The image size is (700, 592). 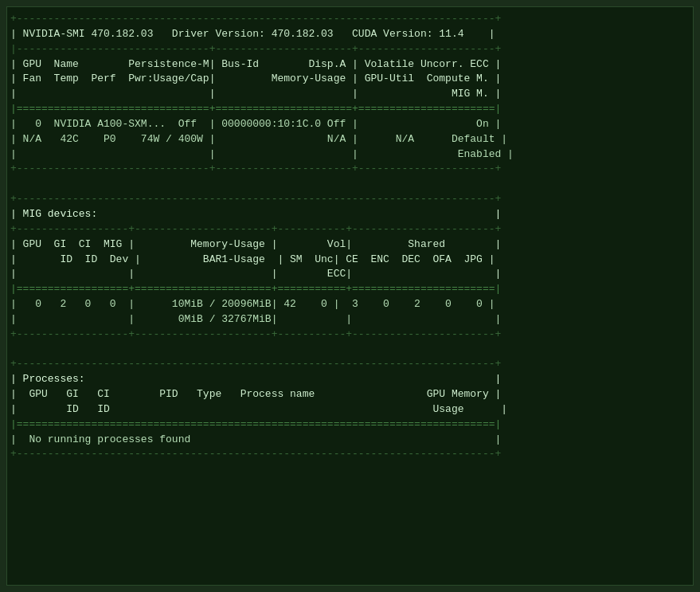 What do you see at coordinates (350, 425) in the screenshot?
I see `terminal-line-27: |=======================================…` at bounding box center [350, 425].